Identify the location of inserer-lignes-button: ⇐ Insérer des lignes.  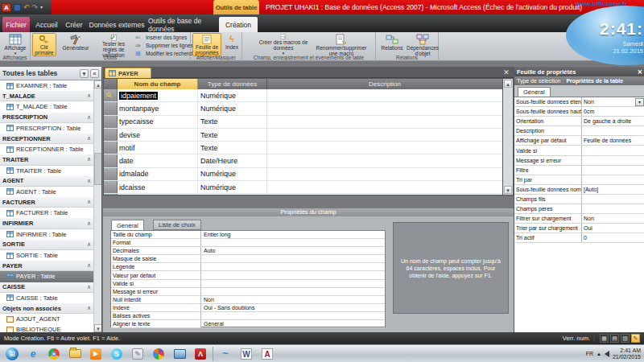
(161, 37).